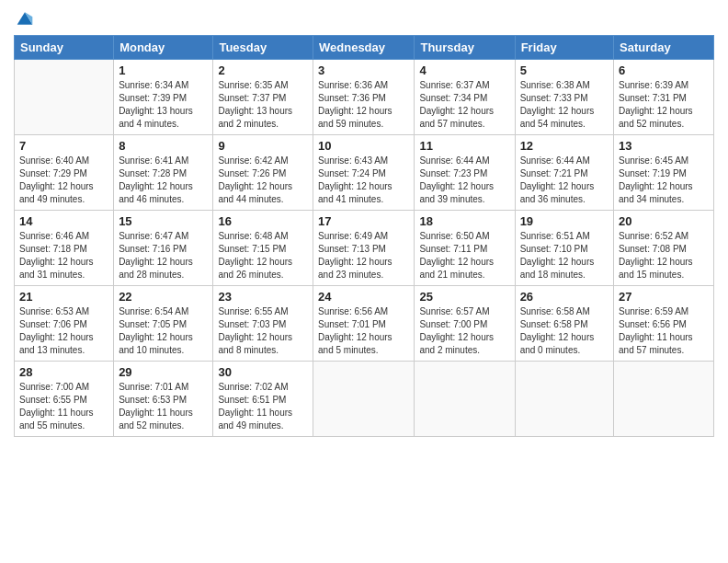 The height and width of the screenshot is (563, 728). What do you see at coordinates (263, 173) in the screenshot?
I see `calendar-cell: 9Sunrise: 6:42 AM Sunset: 7:26 PM Daylig…` at bounding box center [263, 173].